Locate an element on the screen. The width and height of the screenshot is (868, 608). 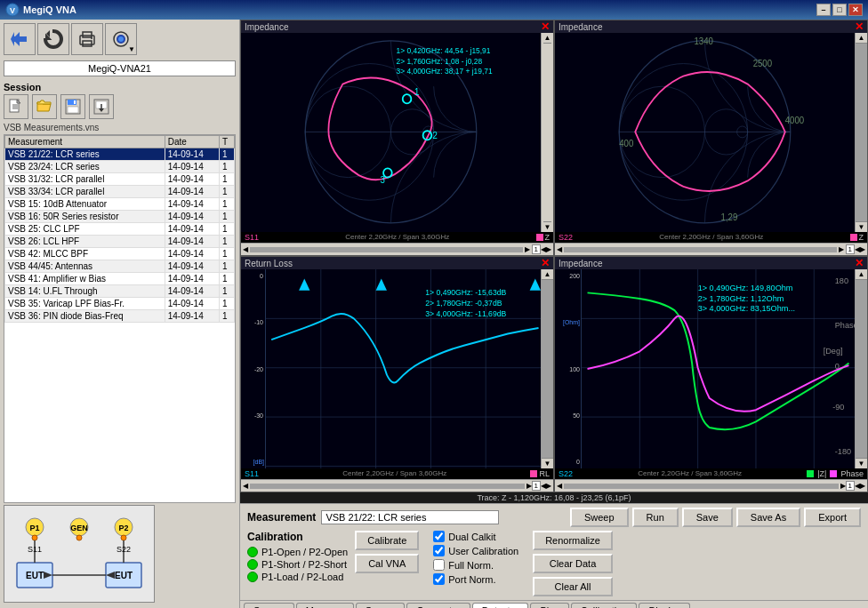
scroll-left-btn: ◀ is located at coordinates (245, 249).